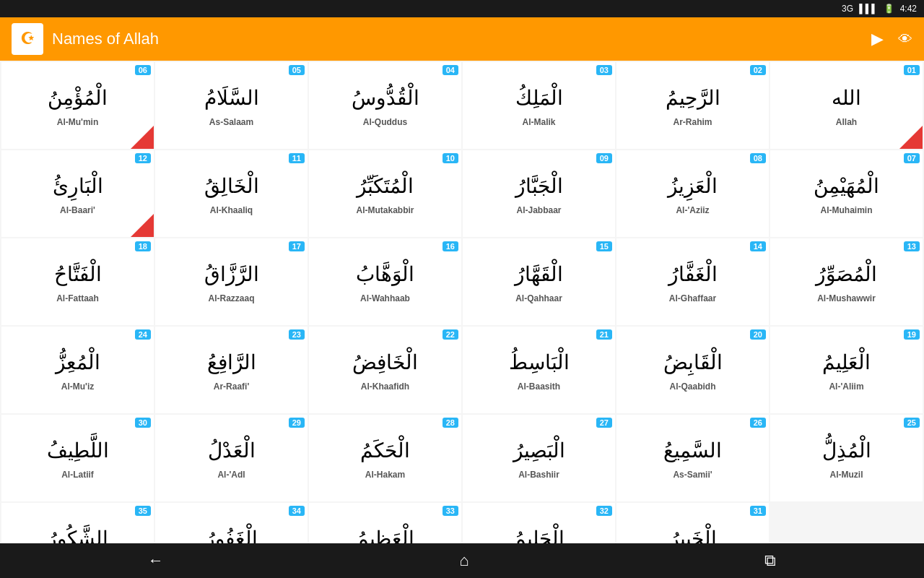  Describe the element at coordinates (450, 158) in the screenshot. I see `card-number-10: 10` at that location.